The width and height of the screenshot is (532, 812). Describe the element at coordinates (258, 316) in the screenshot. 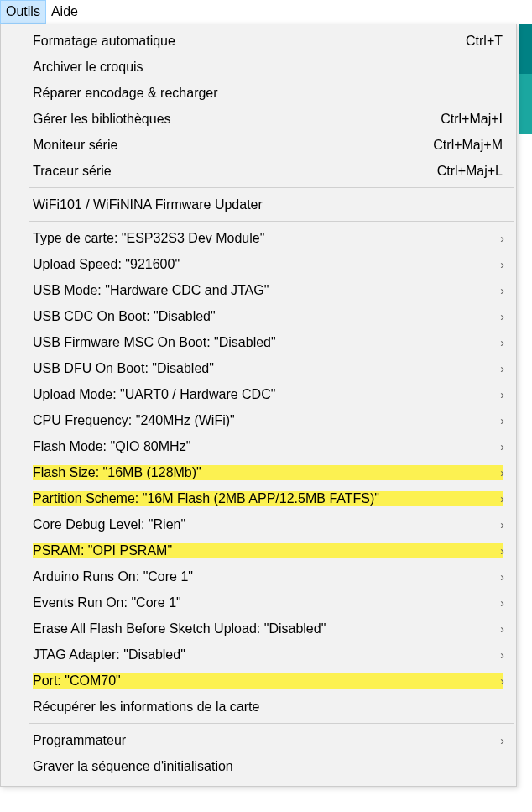

I see `menu-usbcdc: USB CDC On Boot: "Disabled" ›` at that location.